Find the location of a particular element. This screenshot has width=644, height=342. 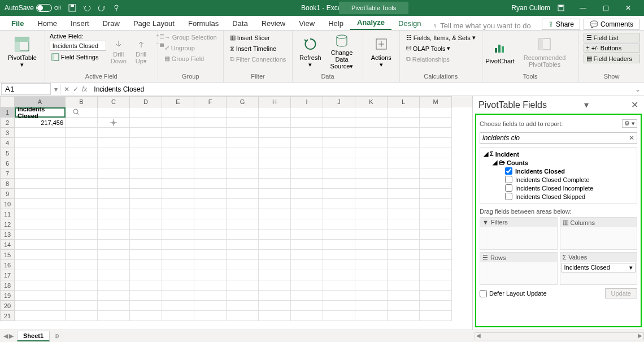

cell-D18 is located at coordinates (146, 285).